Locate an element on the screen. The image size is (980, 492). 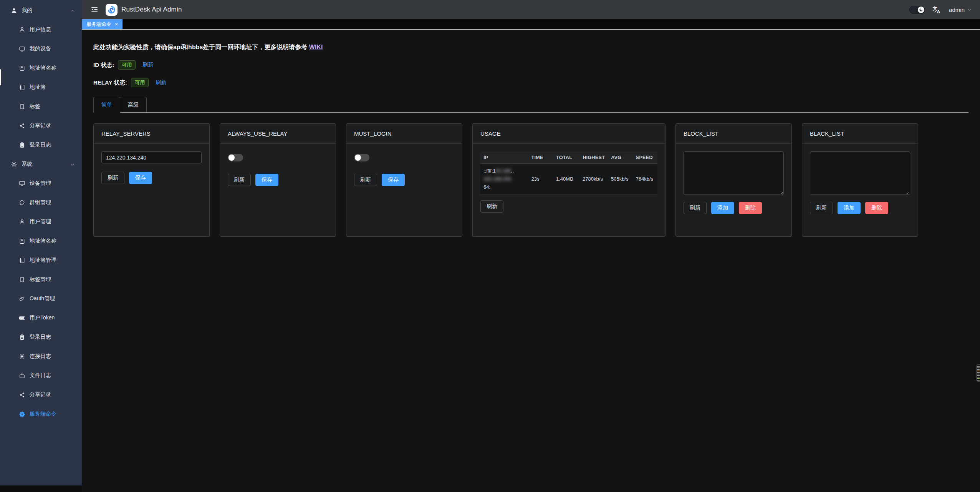
chat-icon is located at coordinates (22, 203).